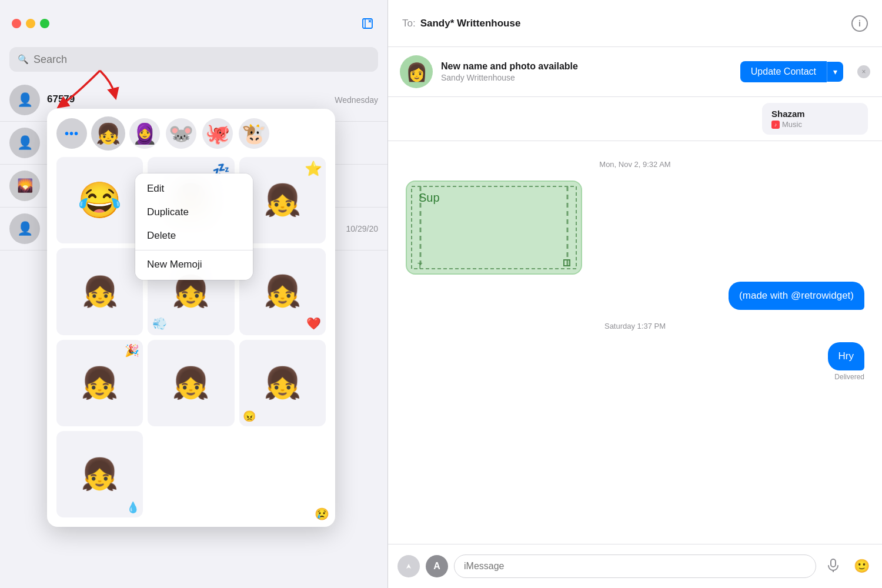 Image resolution: width=882 pixels, height=588 pixels. I want to click on menu-item-edit: Edit, so click(194, 189).